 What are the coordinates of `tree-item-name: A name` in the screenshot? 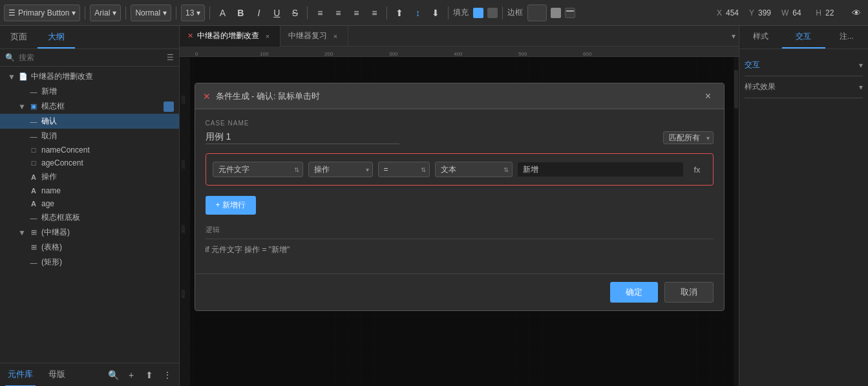 It's located at (89, 191).